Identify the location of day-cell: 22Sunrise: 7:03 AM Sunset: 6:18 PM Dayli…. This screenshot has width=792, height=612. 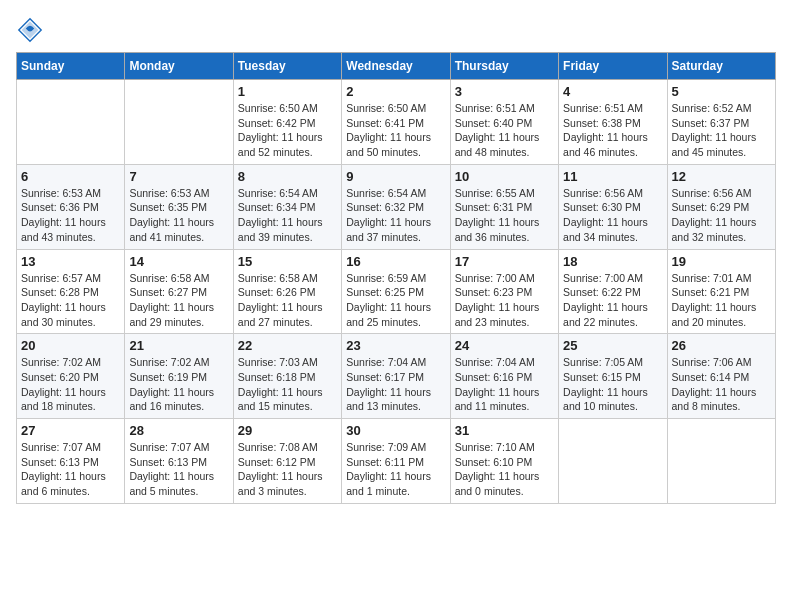
(287, 376).